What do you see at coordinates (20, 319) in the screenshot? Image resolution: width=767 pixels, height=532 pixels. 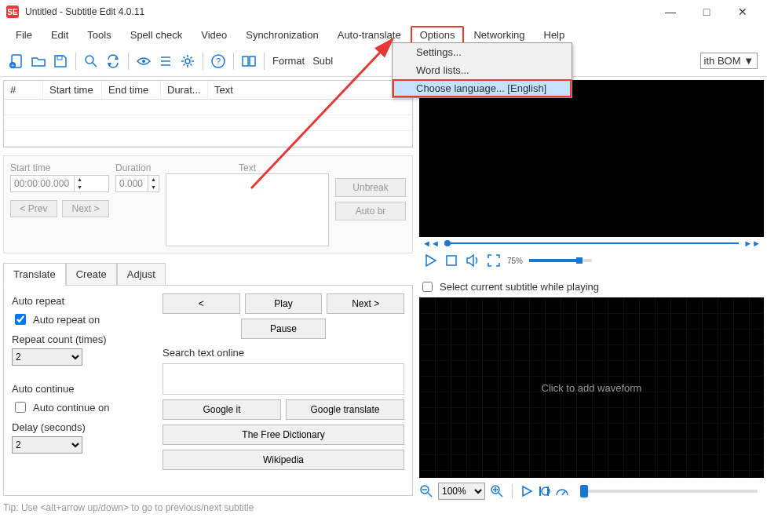 I see `auto-repeat-check` at bounding box center [20, 319].